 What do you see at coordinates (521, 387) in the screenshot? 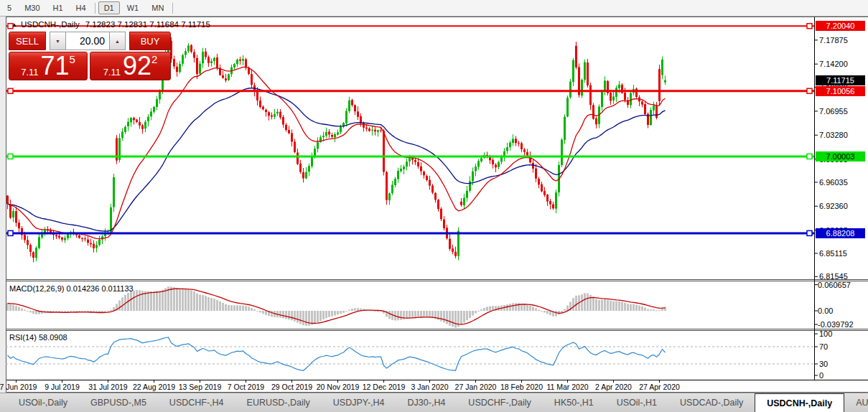
I see `date-label: 18 Feb 2020` at bounding box center [521, 387].